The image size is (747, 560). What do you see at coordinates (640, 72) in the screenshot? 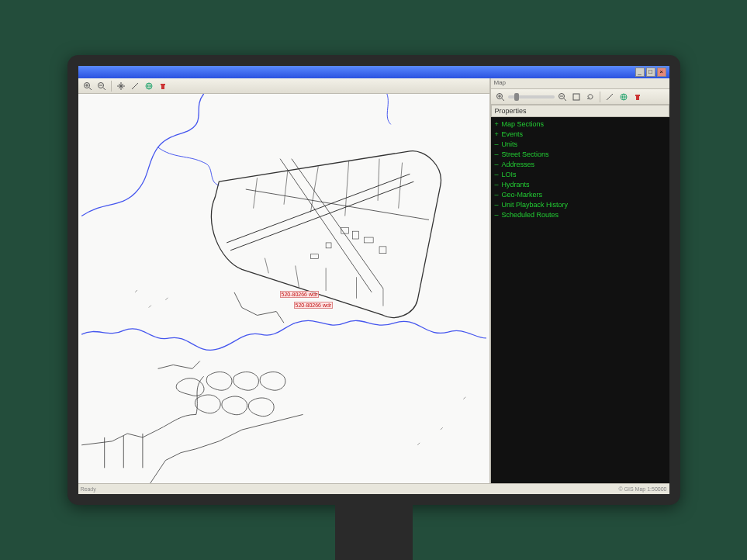
I see `minimize-button: _` at bounding box center [640, 72].